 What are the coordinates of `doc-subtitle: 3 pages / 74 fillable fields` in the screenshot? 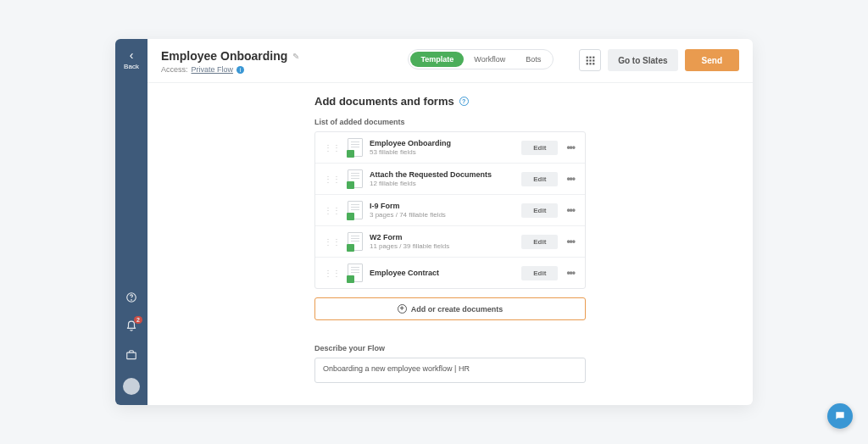 It's located at (442, 215).